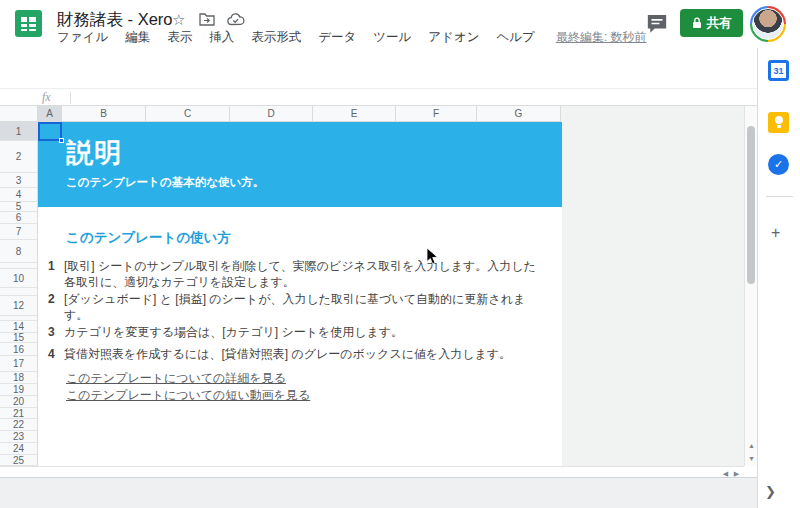 This screenshot has height=508, width=800. Describe the element at coordinates (768, 24) in the screenshot. I see `avatar-photo` at that location.